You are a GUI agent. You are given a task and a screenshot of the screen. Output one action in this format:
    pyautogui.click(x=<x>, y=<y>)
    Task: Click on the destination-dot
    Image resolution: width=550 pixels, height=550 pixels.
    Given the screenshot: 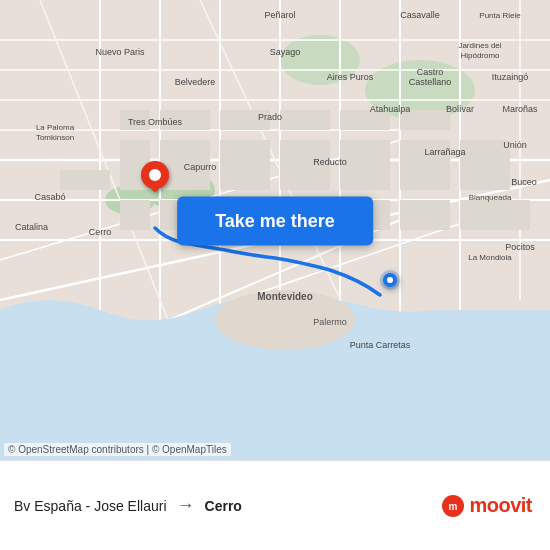 What is the action you would take?
    pyautogui.click(x=390, y=280)
    